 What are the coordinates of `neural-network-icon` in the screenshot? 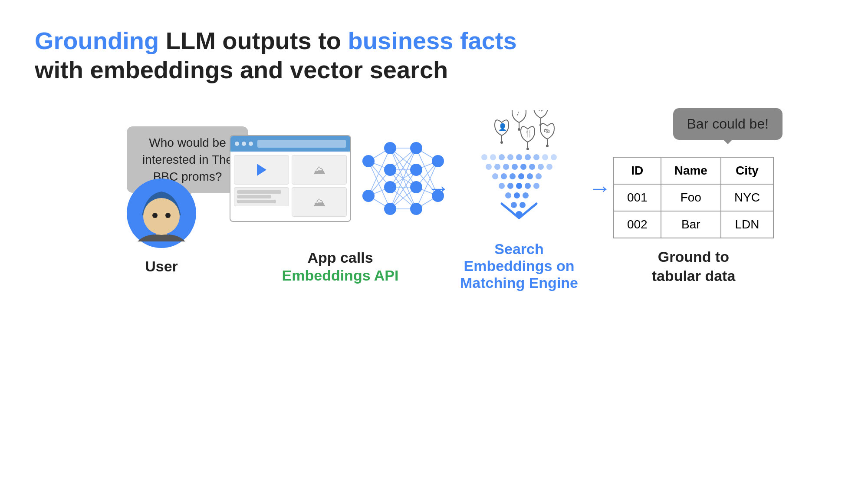 It's located at (403, 178).